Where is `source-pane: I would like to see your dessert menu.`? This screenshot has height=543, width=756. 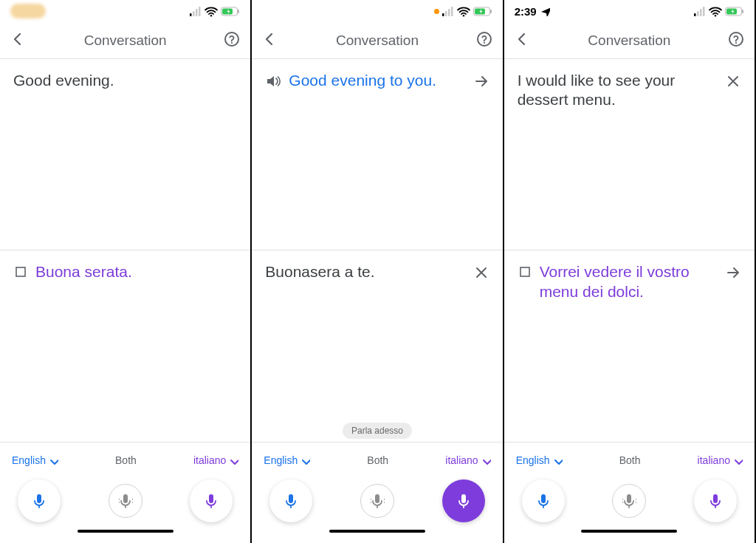
source-pane: I would like to see your dessert menu. is located at coordinates (629, 154).